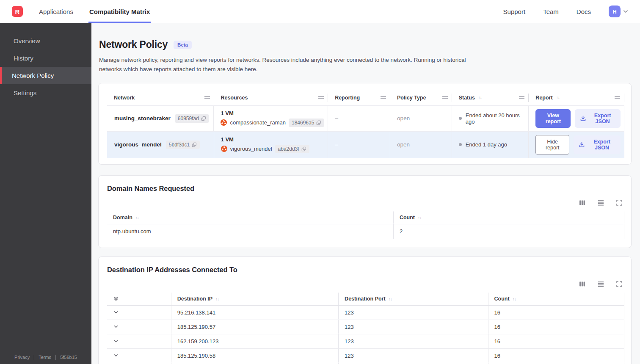  I want to click on link-docs: Docs, so click(584, 12).